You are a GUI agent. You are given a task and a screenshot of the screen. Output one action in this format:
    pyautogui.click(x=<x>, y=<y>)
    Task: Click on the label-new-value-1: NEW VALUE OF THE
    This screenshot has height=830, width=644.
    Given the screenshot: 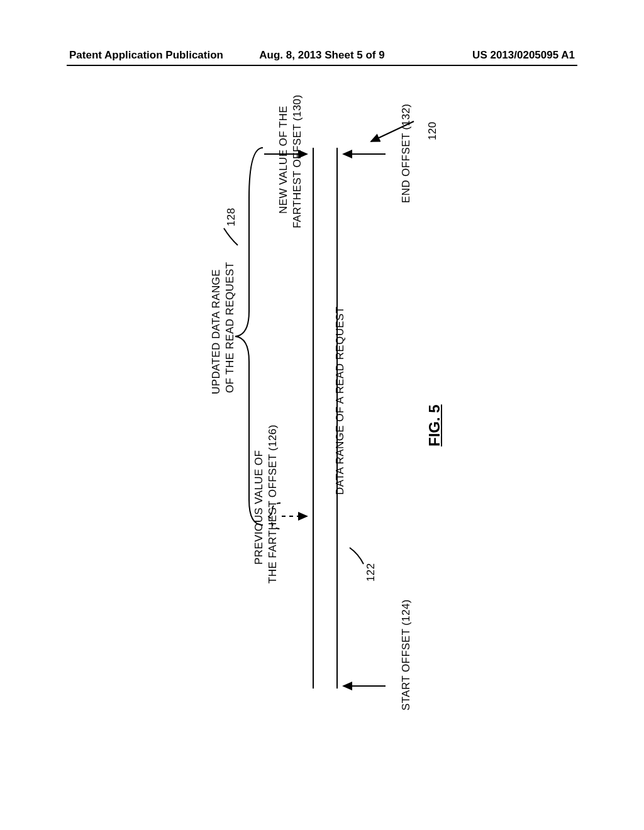 What is the action you would take?
    pyautogui.click(x=284, y=160)
    